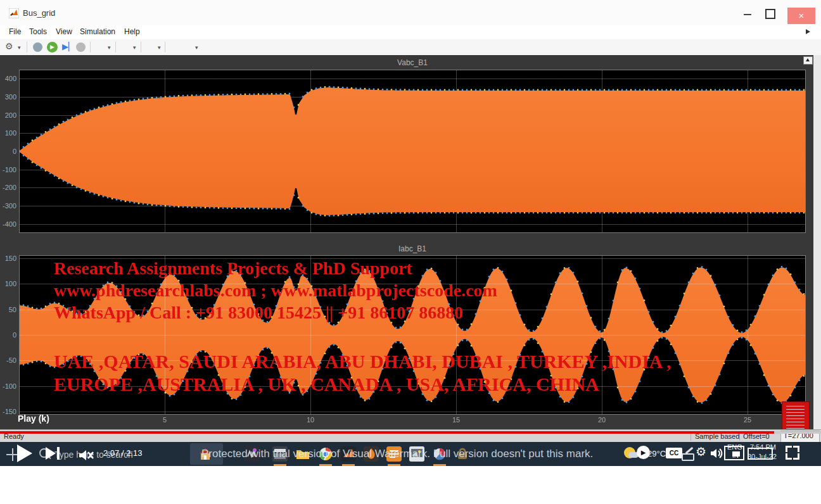 Image resolution: width=821 pixels, height=504 pixels. Describe the element at coordinates (8, 206) in the screenshot. I see `y-tick-label: -300` at that location.